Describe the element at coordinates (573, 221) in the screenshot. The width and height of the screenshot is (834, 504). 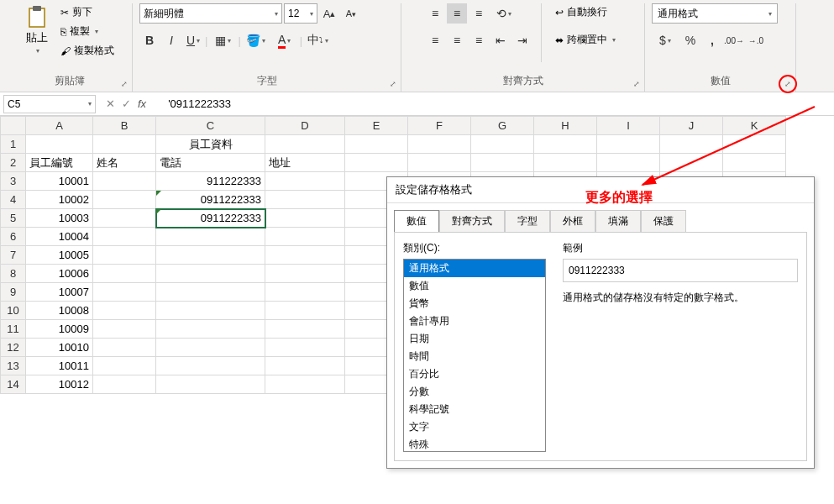
I see `dialog-tab: 外框` at that location.